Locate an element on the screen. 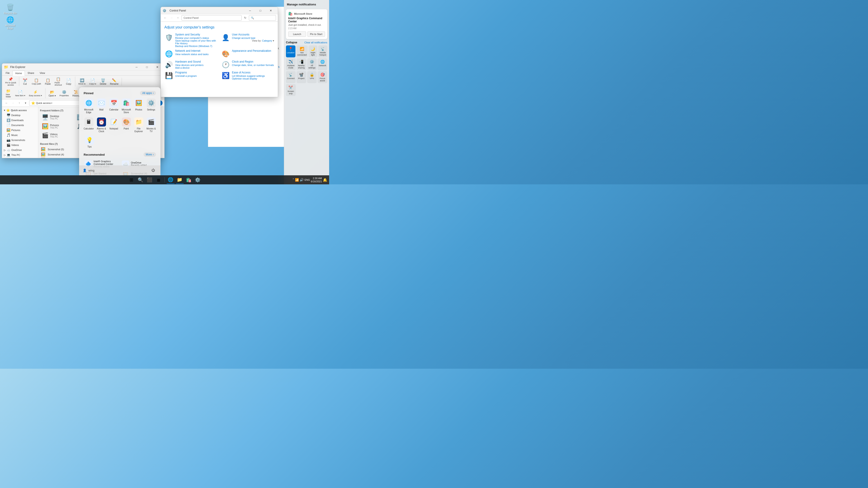 The image size is (868, 488). widgets-button: ▦ is located at coordinates (159, 180).